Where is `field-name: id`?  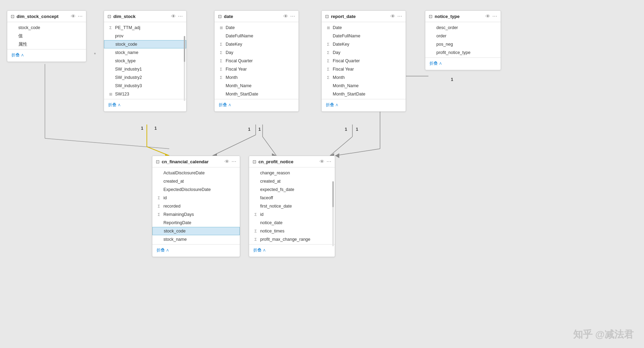
field-name: id is located at coordinates (262, 214).